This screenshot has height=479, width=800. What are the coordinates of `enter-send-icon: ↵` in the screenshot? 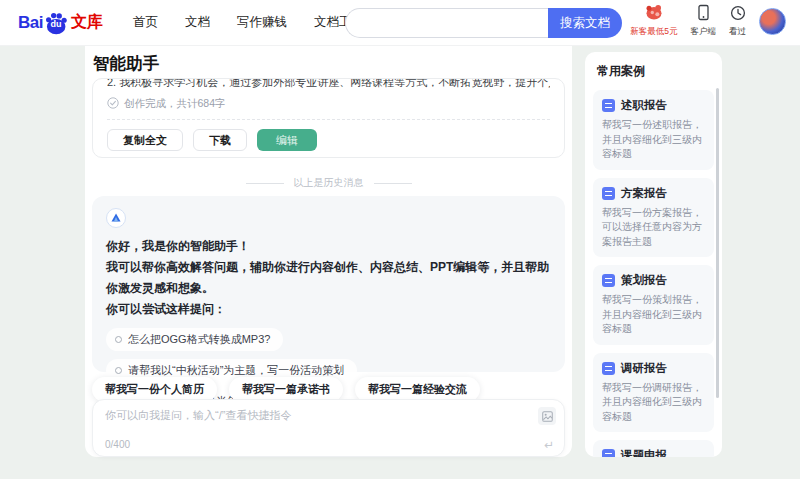 It's located at (549, 445).